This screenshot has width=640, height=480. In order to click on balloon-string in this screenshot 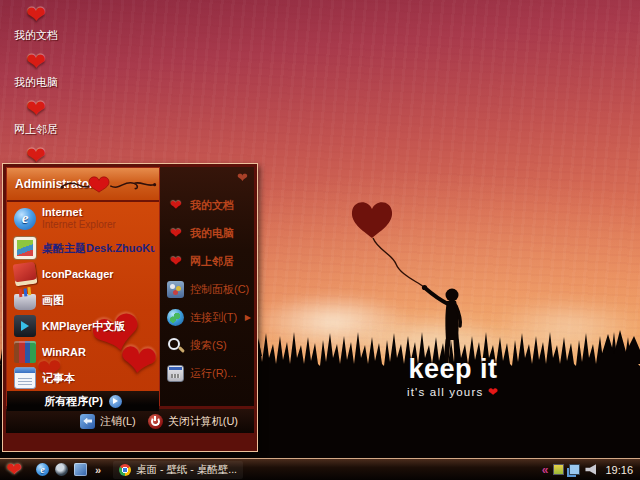, I will do `click(398, 262)`.